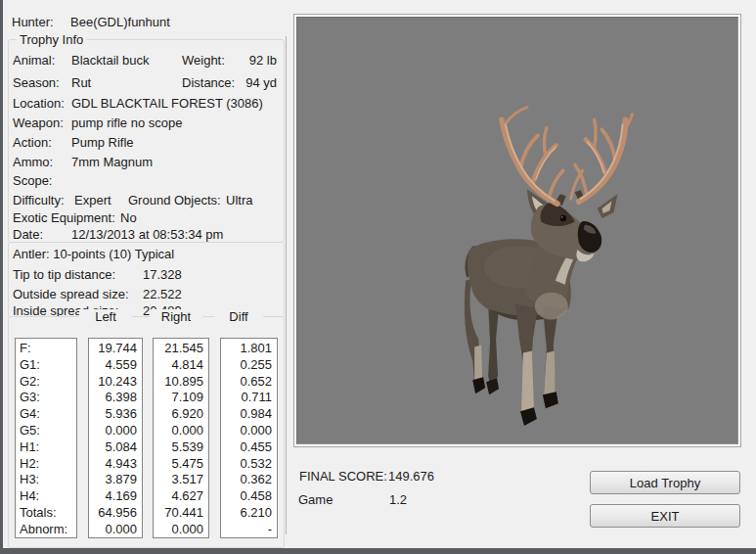 This screenshot has height=554, width=756. I want to click on animal-value: Blacktail buck, so click(110, 61).